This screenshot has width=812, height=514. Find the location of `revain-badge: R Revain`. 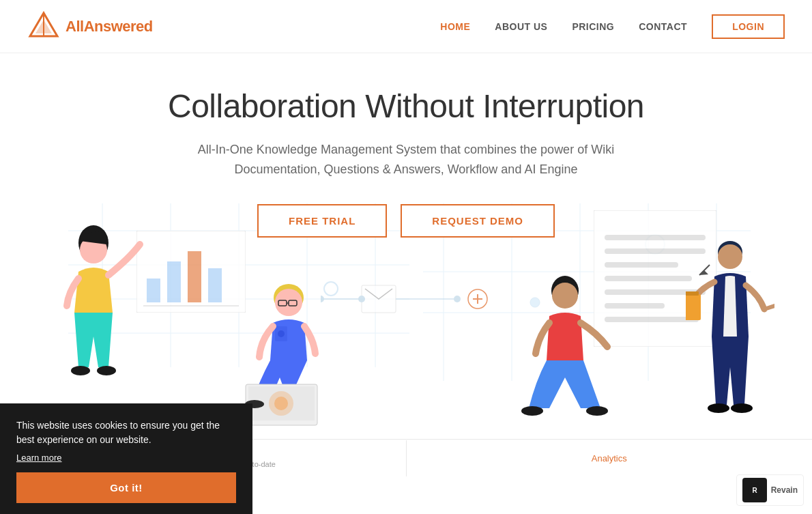

revain-badge: R Revain is located at coordinates (770, 490).